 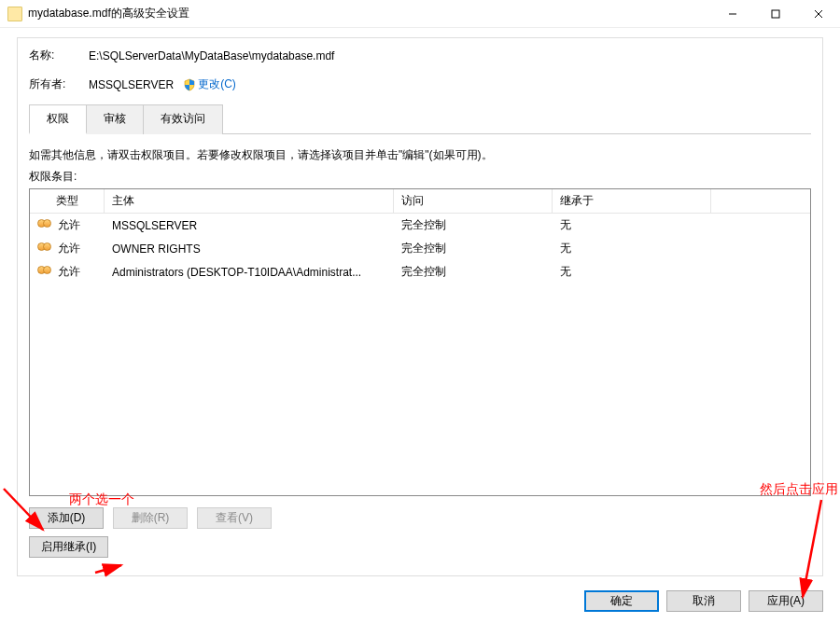 I want to click on folder-icon, so click(x=15, y=14).